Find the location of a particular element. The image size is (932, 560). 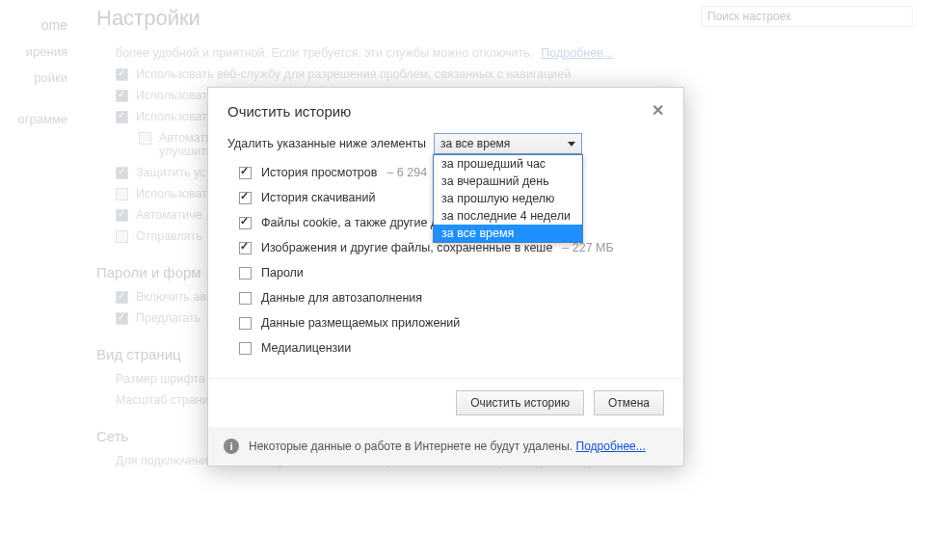

dialog-title: Очистить историю is located at coordinates (289, 112).